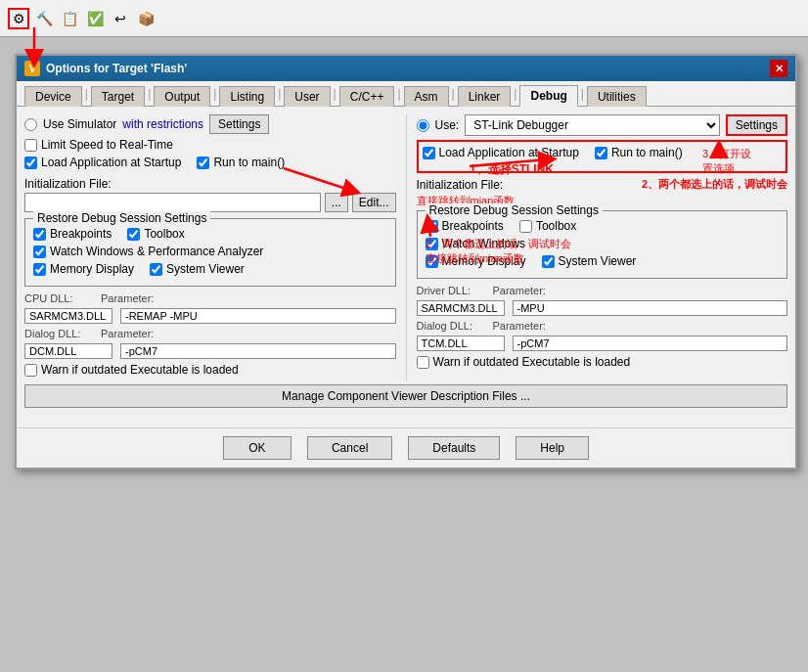 This screenshot has height=672, width=808. What do you see at coordinates (616, 96) in the screenshot?
I see `tab-utilities: Utilities` at bounding box center [616, 96].